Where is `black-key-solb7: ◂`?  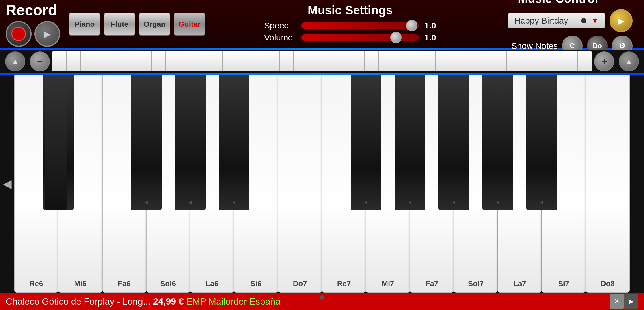
black-key-solb7: ◂ is located at coordinates (454, 142).